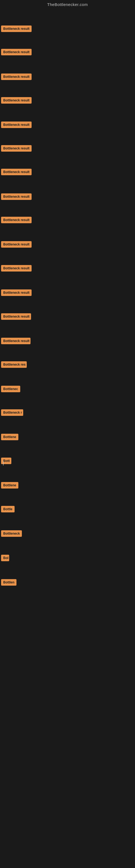 This screenshot has height=868, width=135. What do you see at coordinates (68, 5) in the screenshot?
I see `site-header: TheBottlenecker.com` at bounding box center [68, 5].